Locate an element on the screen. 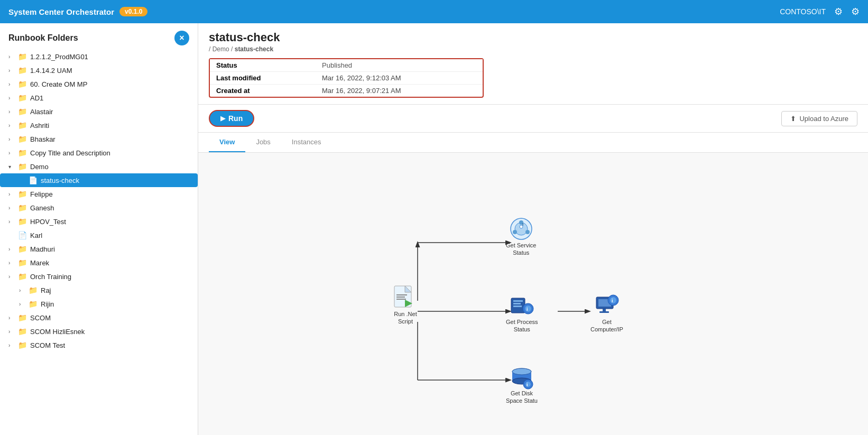 The height and width of the screenshot is (435, 868). sidebar-item-folder-karl: 📄Karl is located at coordinates (99, 235).